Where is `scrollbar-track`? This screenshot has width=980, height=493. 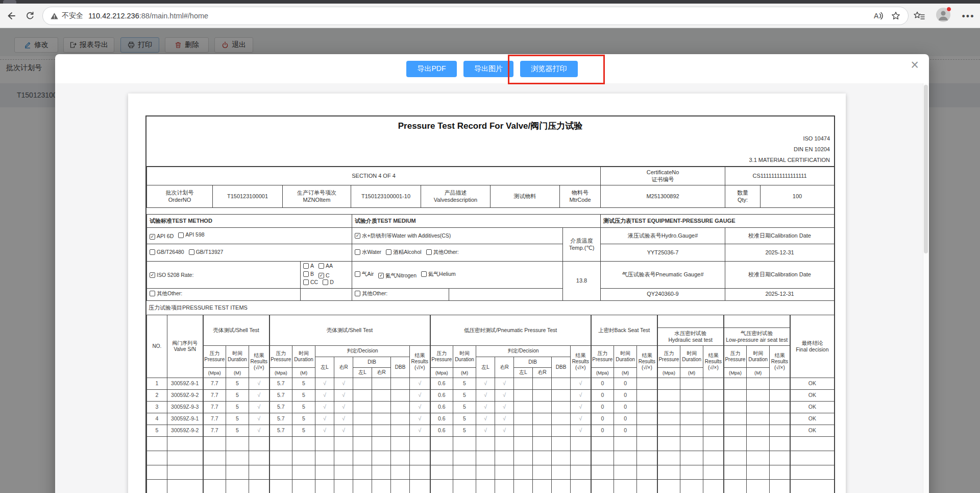
scrollbar-track is located at coordinates (926, 288).